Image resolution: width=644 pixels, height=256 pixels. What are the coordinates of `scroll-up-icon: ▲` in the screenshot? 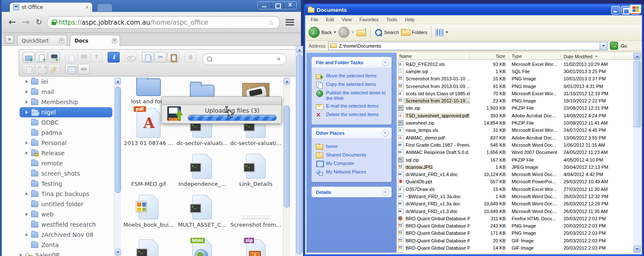 It's located at (118, 81).